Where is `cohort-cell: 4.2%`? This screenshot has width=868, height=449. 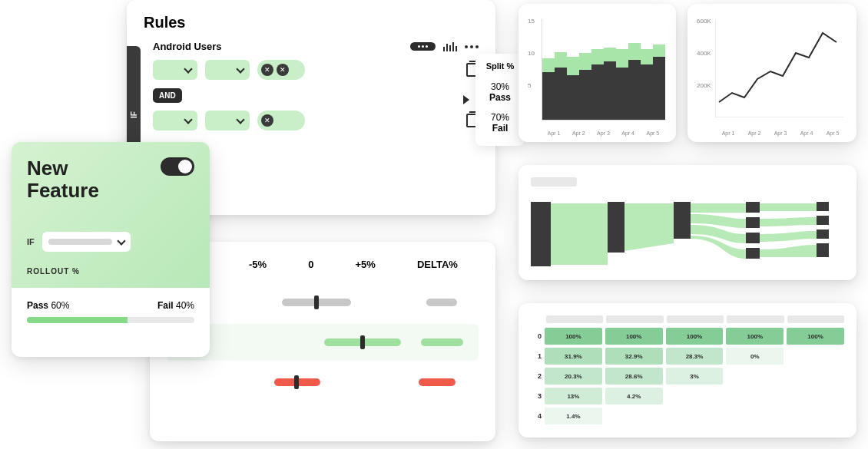 cohort-cell: 4.2% is located at coordinates (634, 396).